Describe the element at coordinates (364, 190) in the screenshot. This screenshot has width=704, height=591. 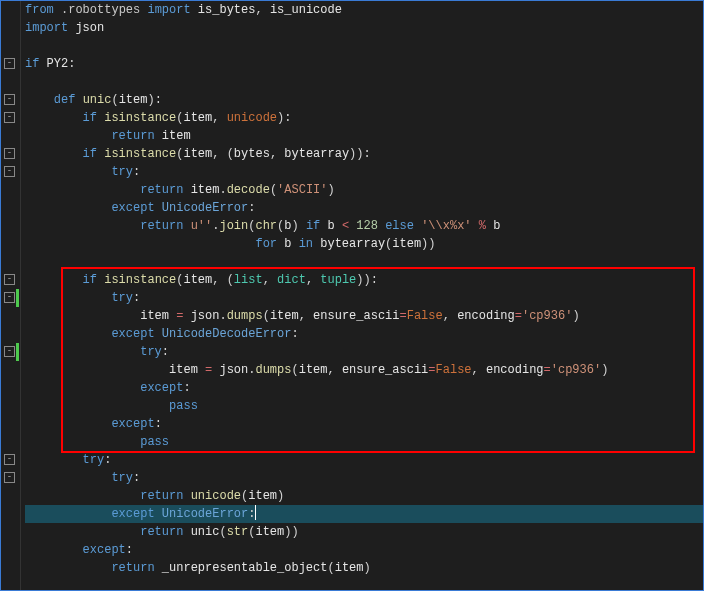
I see `code-line: return item.decode('ASCII')` at that location.